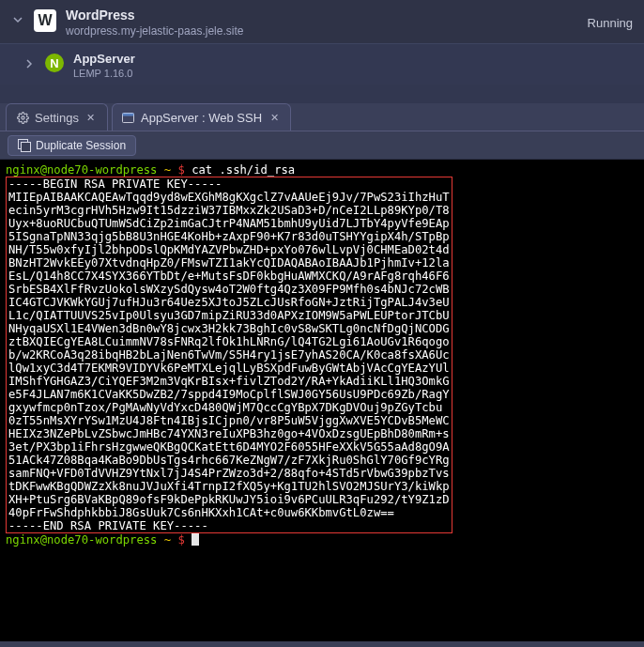 The image size is (644, 647). What do you see at coordinates (322, 31) in the screenshot?
I see `environment-hostname: wordpress.my-jelastic-paas.jele.site` at bounding box center [322, 31].